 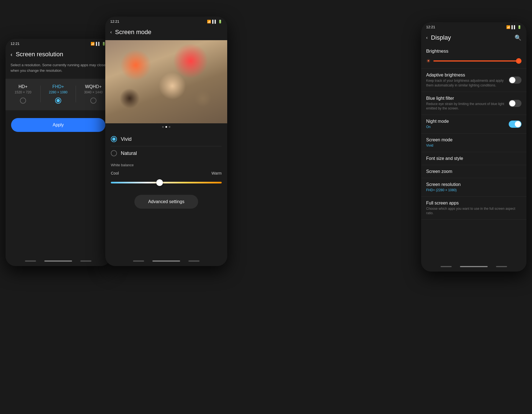 I want to click on night-mode-left: Night mode On, so click(x=467, y=124).